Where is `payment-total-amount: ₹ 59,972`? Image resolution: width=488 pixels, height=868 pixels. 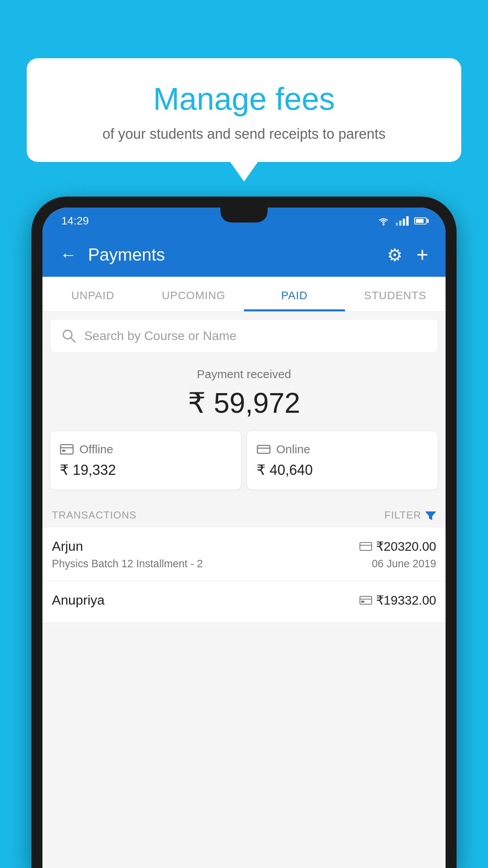
payment-total-amount: ₹ 59,972 is located at coordinates (244, 403).